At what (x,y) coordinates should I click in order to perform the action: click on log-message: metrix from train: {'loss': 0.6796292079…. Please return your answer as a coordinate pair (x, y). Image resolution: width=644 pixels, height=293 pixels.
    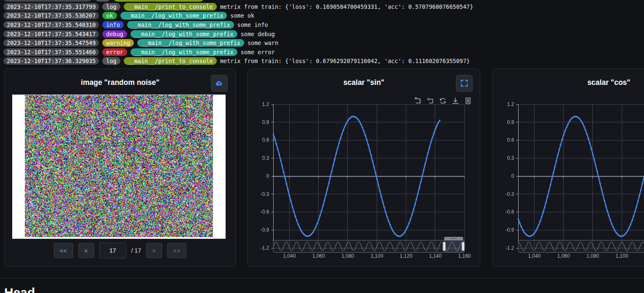
    Looking at the image, I should click on (345, 61).